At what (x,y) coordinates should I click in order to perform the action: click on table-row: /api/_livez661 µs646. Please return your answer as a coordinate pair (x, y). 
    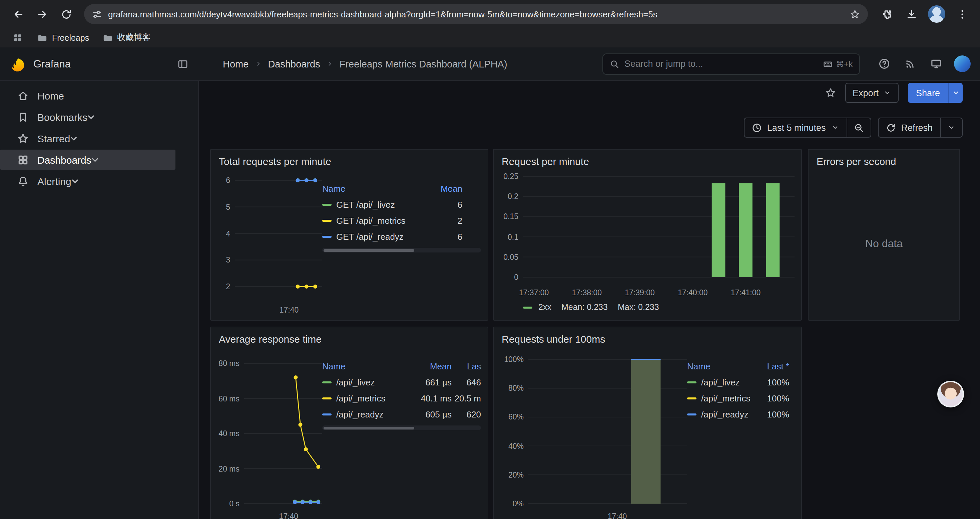
    Looking at the image, I should click on (402, 382).